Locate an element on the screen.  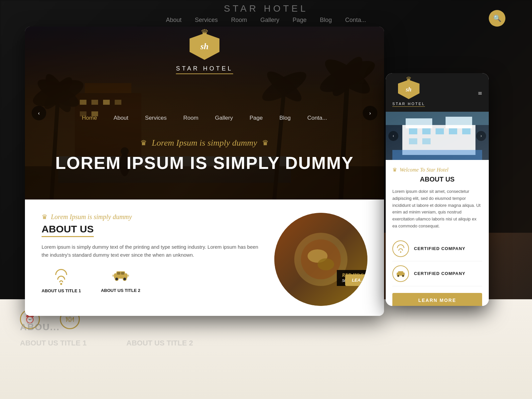
bg-nav-room: Room is located at coordinates (239, 20).